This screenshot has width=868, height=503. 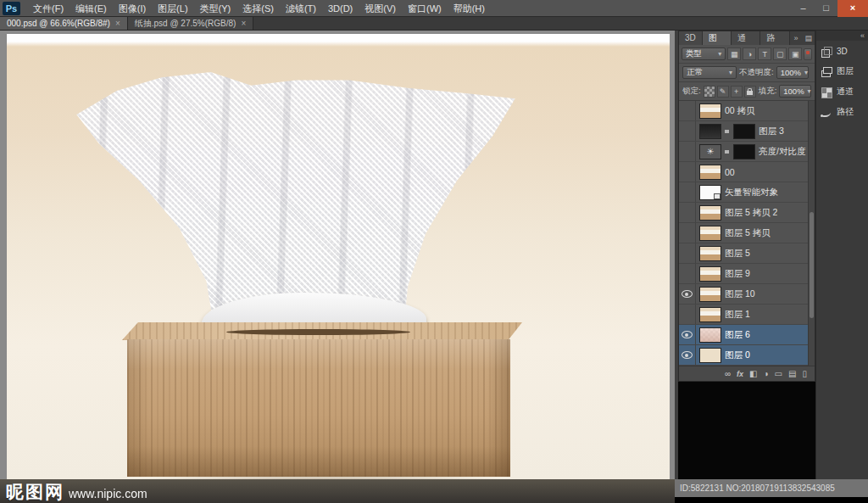 What do you see at coordinates (747, 111) in the screenshot?
I see `layer-row: 00 拷贝` at bounding box center [747, 111].